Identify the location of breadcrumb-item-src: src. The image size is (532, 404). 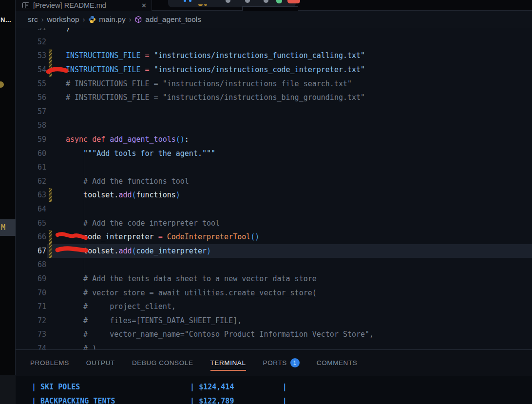
(33, 19).